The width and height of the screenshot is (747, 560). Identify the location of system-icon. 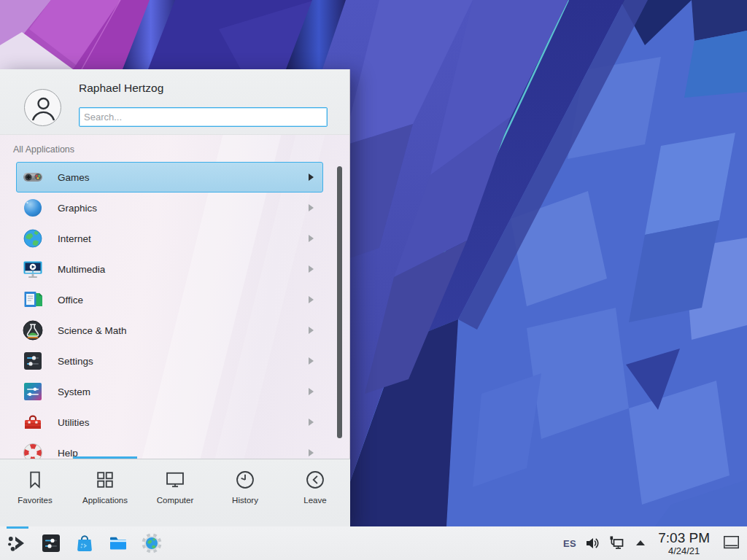
(33, 392).